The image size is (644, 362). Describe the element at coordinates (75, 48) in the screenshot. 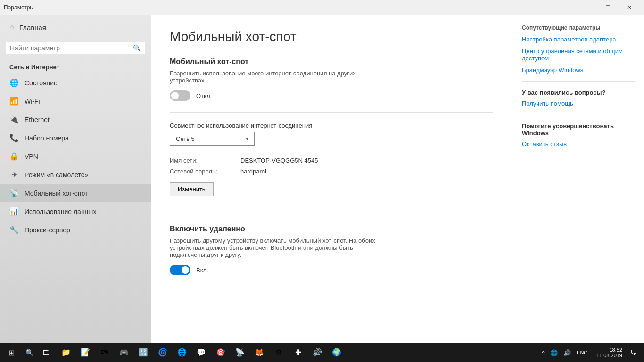

I see `sidebar-search-box: 🔍` at that location.